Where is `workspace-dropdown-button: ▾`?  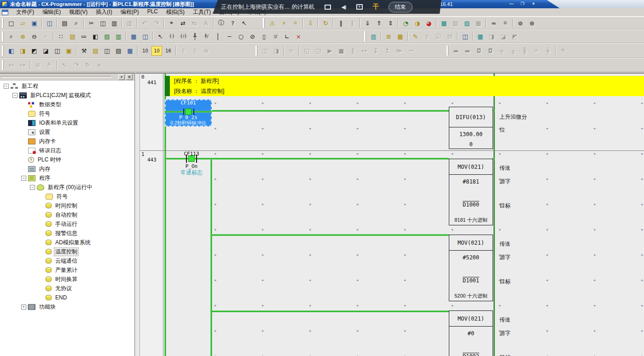
workspace-dropdown-button: ▾ is located at coordinates (122, 77).